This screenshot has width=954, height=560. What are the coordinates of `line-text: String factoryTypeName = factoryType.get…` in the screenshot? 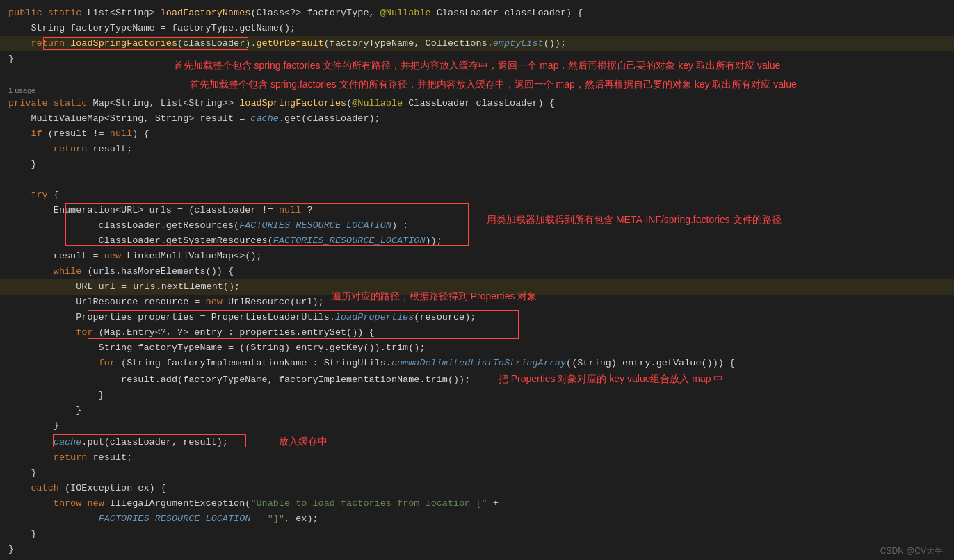 It's located at (477, 28).